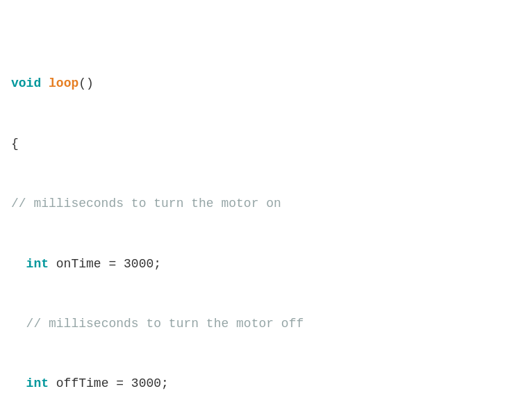 The image size is (532, 407). I want to click on comment-1: // milliseconds to turn the motor on, so click(146, 204).